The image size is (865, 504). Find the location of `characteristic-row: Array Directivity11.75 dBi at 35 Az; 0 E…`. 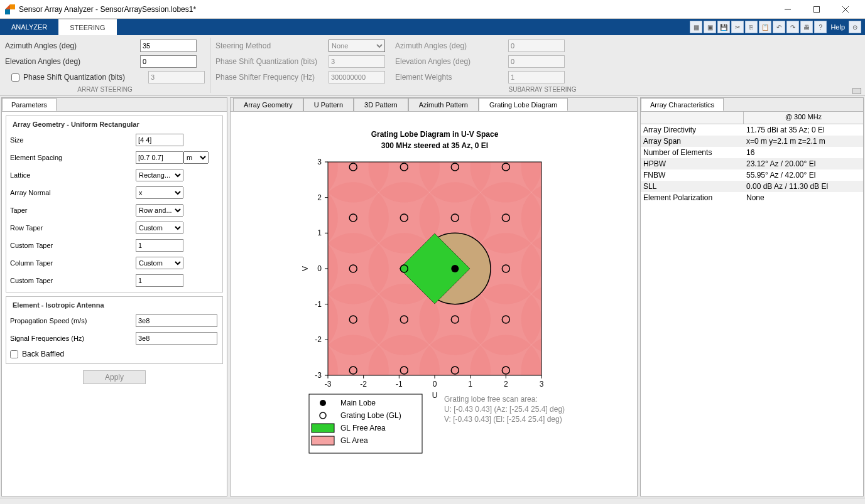

characteristic-row: Array Directivity11.75 dBi at 35 Az; 0 E… is located at coordinates (752, 130).